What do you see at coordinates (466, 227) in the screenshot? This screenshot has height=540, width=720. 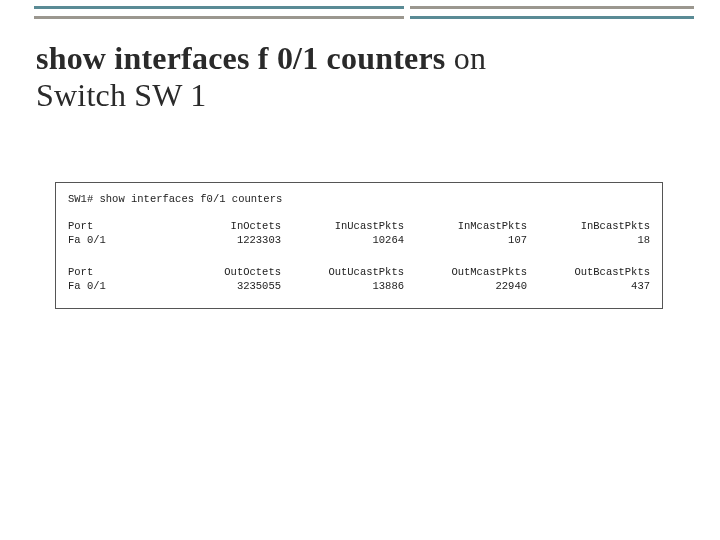 I see `hdr-inmcast: InMcastPkts` at bounding box center [466, 227].